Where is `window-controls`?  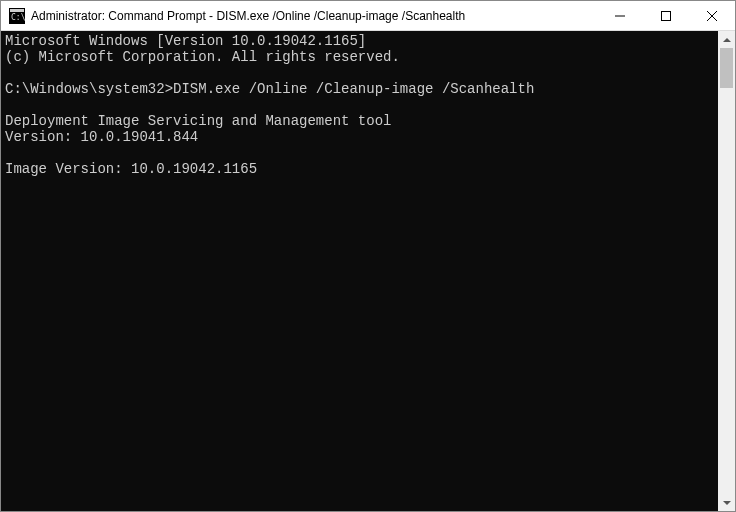 window-controls is located at coordinates (666, 16).